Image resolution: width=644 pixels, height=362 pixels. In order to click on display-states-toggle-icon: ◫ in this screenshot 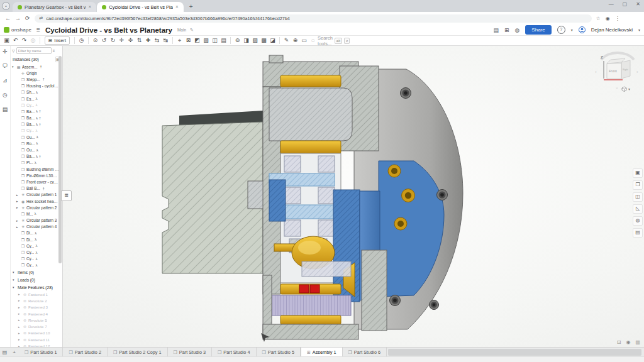, I will do `click(638, 197)`.